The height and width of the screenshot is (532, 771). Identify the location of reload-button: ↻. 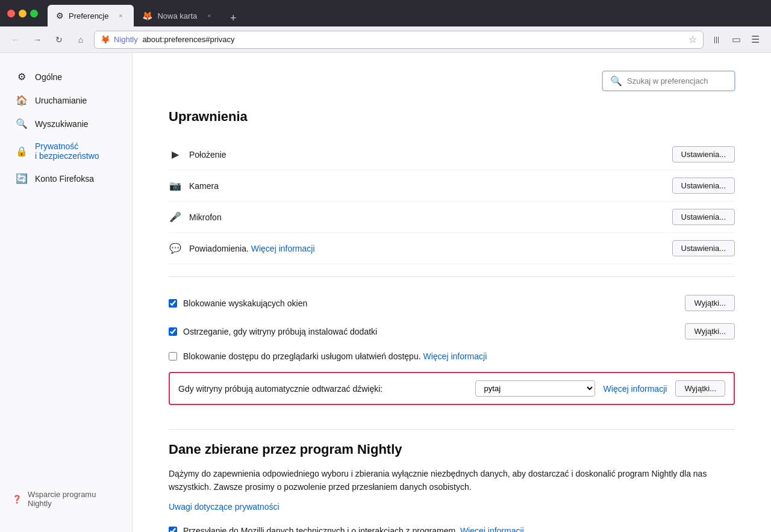
(59, 40).